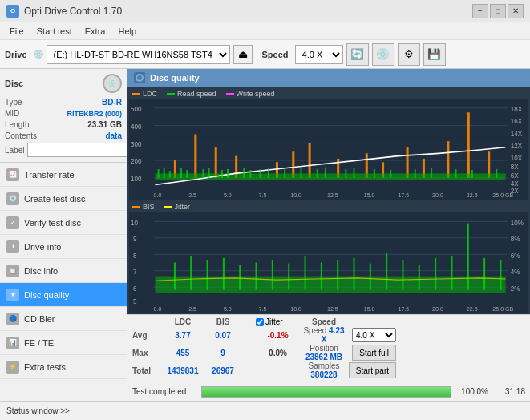  I want to click on jitter-checkbox-label: Jitter, so click(277, 322).